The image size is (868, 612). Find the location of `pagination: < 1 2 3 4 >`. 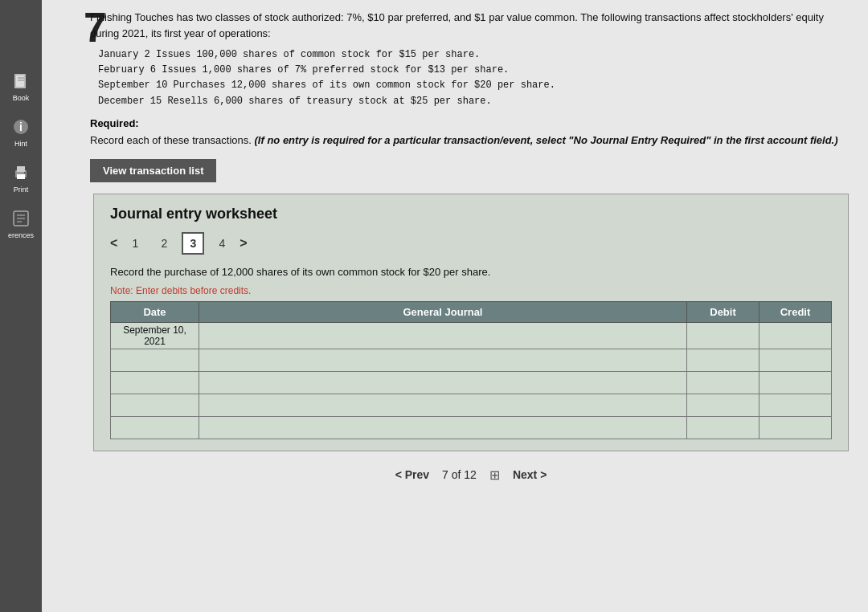

pagination: < 1 2 3 4 > is located at coordinates (471, 243).